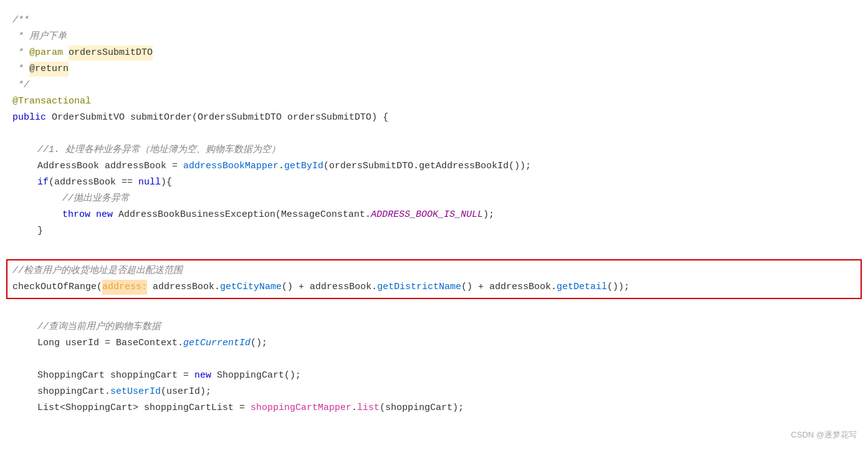  Describe the element at coordinates (40, 231) in the screenshot. I see `code-token: }` at that location.